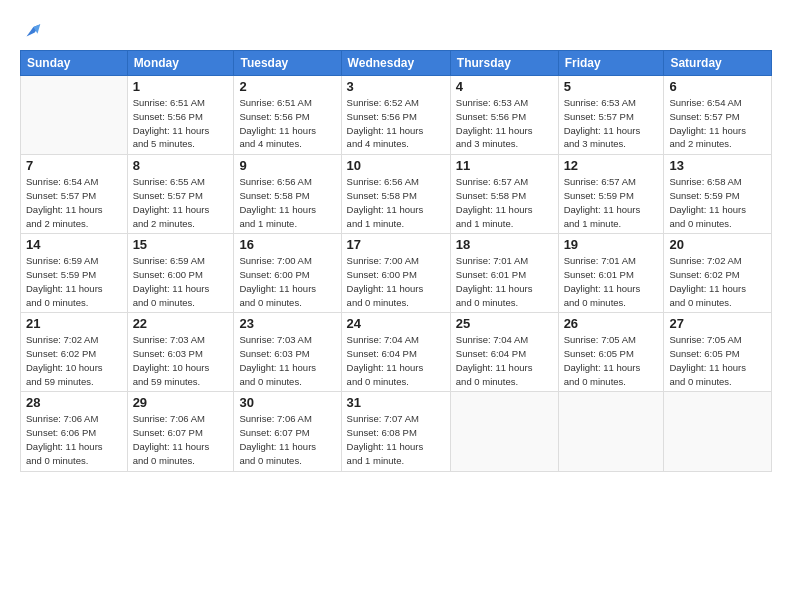 This screenshot has width=792, height=612. What do you see at coordinates (74, 166) in the screenshot?
I see `day-number: 7` at bounding box center [74, 166].